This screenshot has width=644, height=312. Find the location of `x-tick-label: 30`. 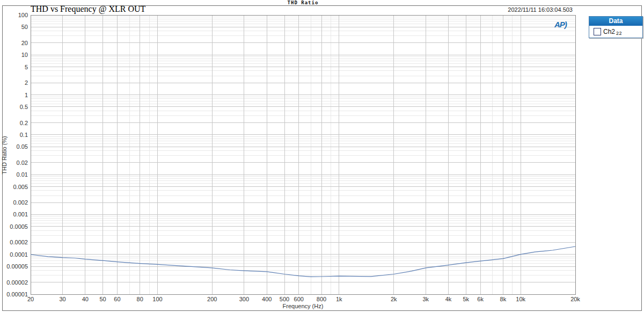

x-tick-label: 30 is located at coordinates (62, 299).